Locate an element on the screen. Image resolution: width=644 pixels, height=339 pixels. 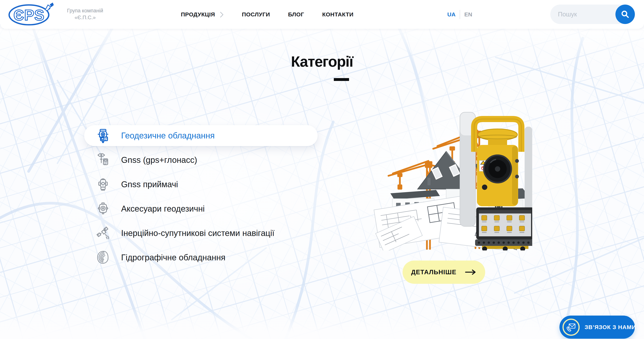
company-logo: ЄPS is located at coordinates (32, 14).